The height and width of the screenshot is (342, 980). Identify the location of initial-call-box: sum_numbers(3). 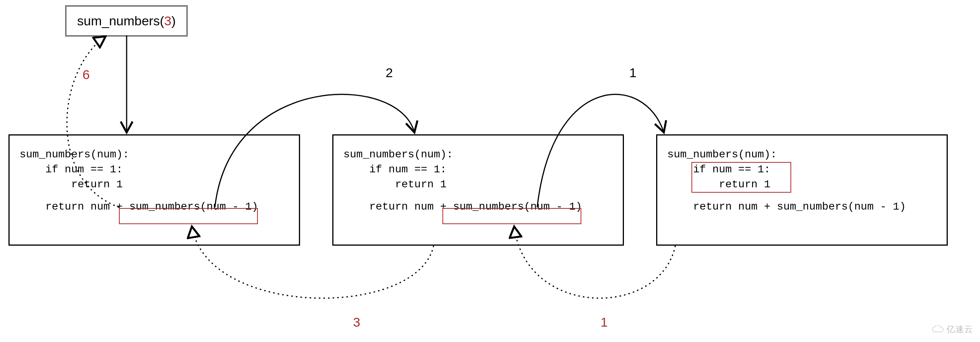
(127, 21).